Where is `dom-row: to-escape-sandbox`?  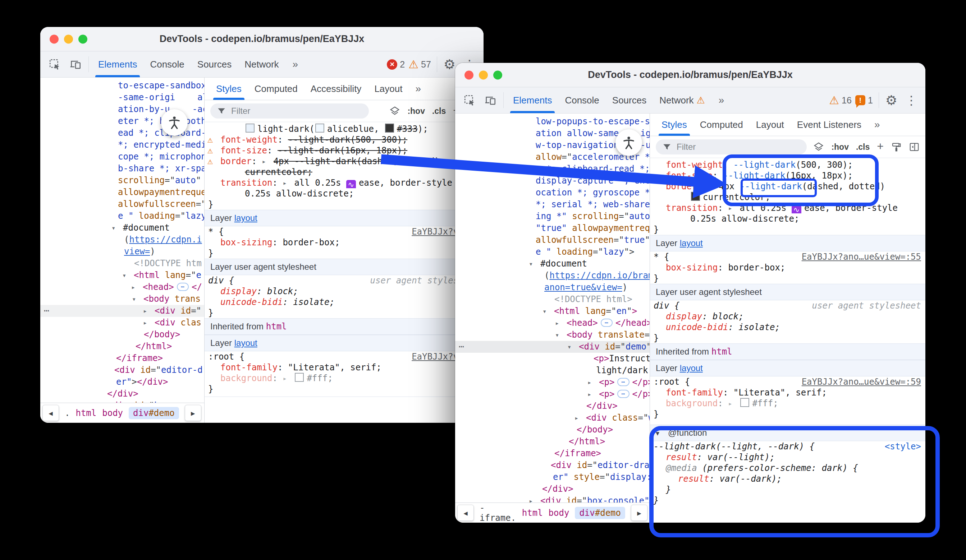
dom-row: to-escape-sandbox is located at coordinates (122, 86).